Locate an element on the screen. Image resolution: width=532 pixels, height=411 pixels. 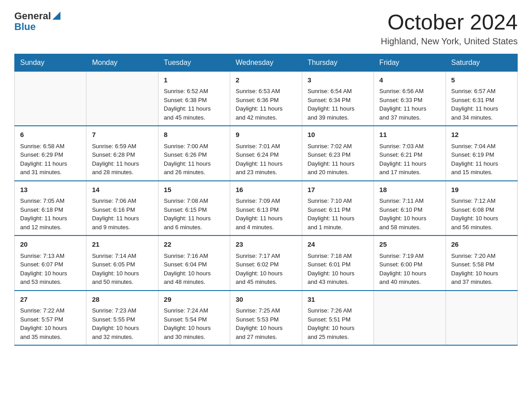
day-info: Sunset: 6:34 PM is located at coordinates (338, 100).